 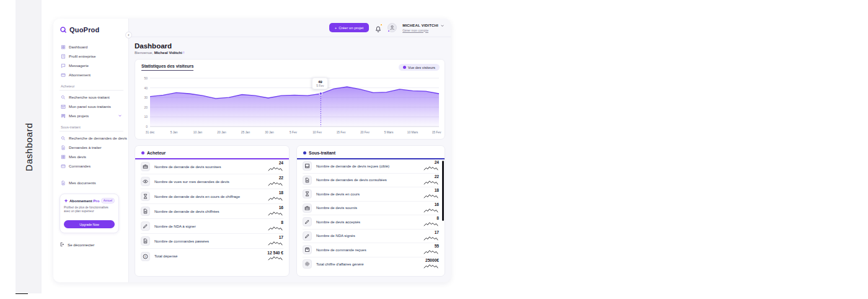 I want to click on metric-row: Nombre de demande de devis en cours de c…, so click(x=212, y=197).